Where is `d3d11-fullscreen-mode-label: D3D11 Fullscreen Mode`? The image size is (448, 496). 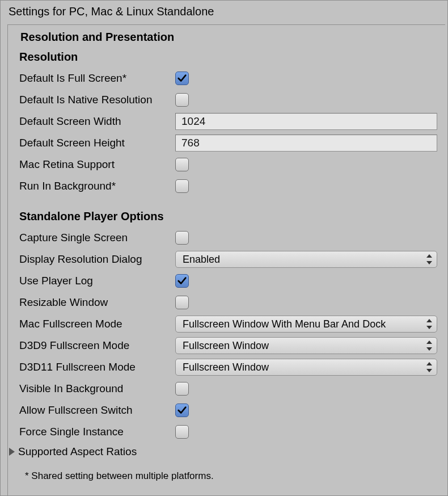 d3d11-fullscreen-mode-label: D3D11 Fullscreen Mode is located at coordinates (98, 367).